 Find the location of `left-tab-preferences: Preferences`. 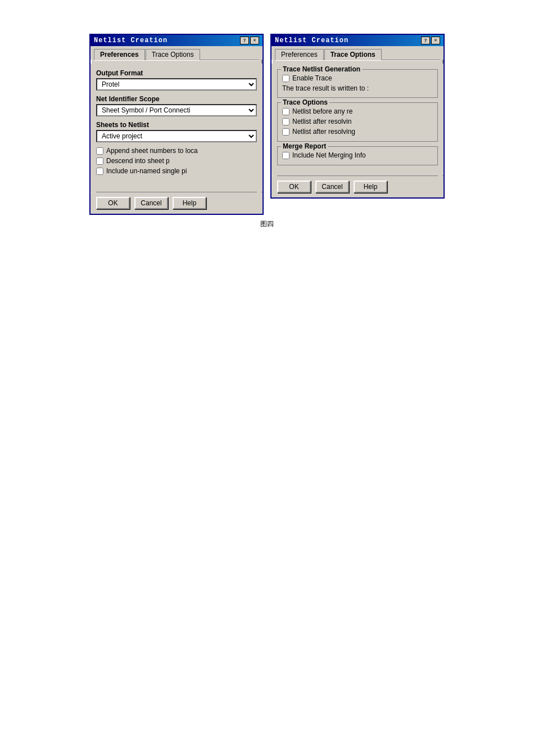

left-tab-preferences: Preferences is located at coordinates (119, 55).